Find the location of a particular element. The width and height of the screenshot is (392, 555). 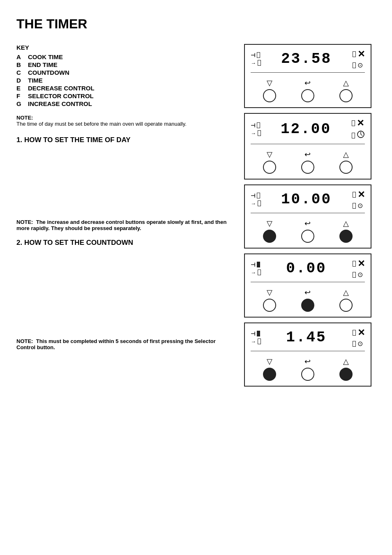

clock-icon-3: ⊙ is located at coordinates (360, 205).